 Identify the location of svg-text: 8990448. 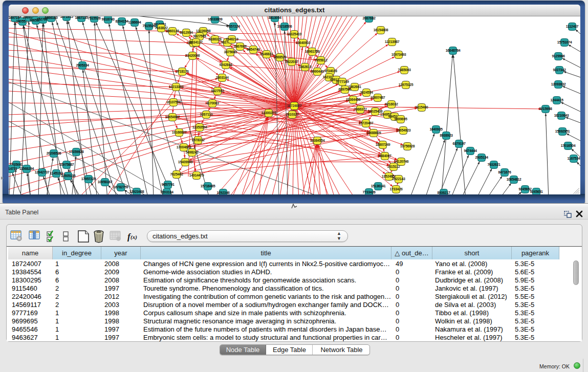
(317, 72).